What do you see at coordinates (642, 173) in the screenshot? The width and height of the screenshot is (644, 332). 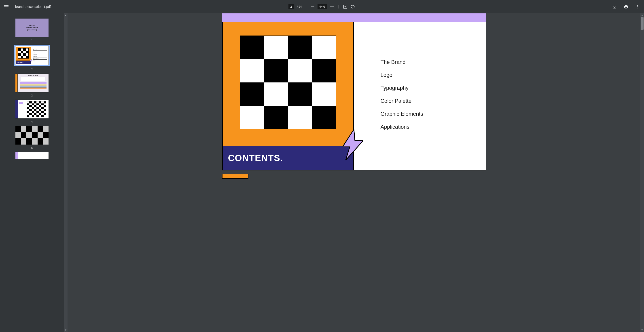 I see `viewer-scrollbar: ▲ ▼` at bounding box center [642, 173].